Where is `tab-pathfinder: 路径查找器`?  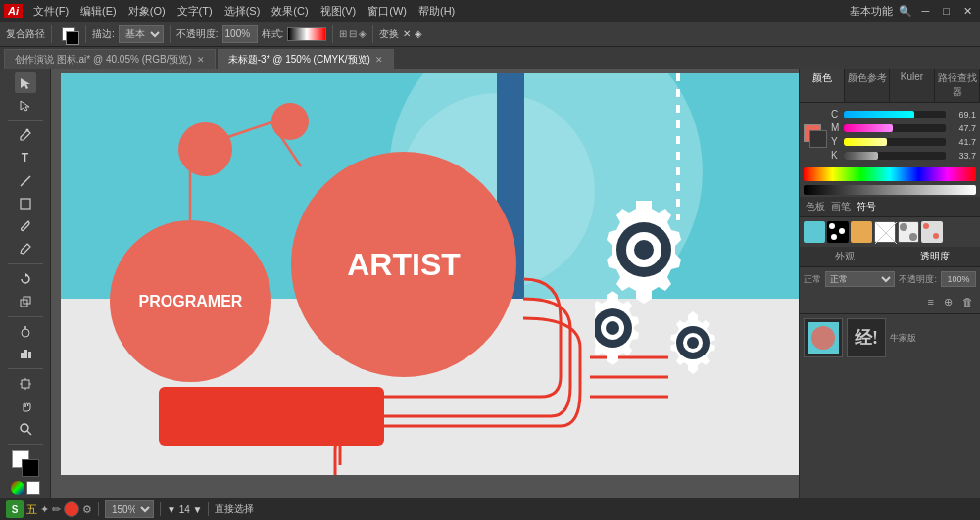
tab-pathfinder: 路径查找器 is located at coordinates (957, 85).